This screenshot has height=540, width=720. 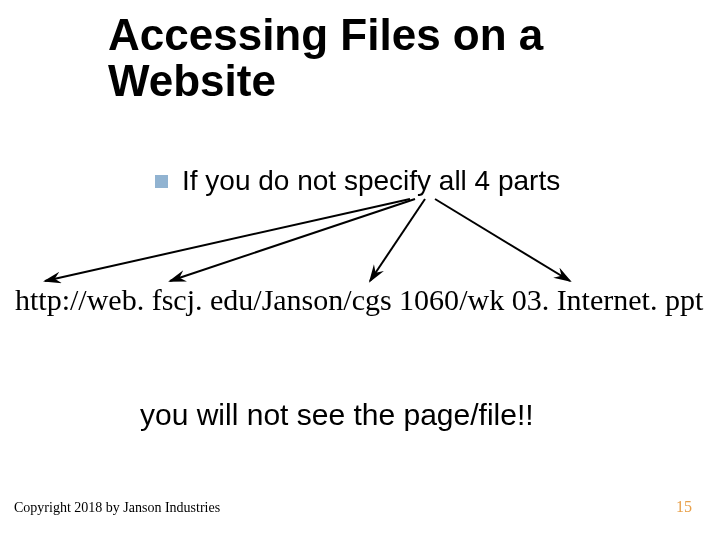 What do you see at coordinates (414, 58) in the screenshot?
I see `slide-title: Accessing Files on a Website` at bounding box center [414, 58].